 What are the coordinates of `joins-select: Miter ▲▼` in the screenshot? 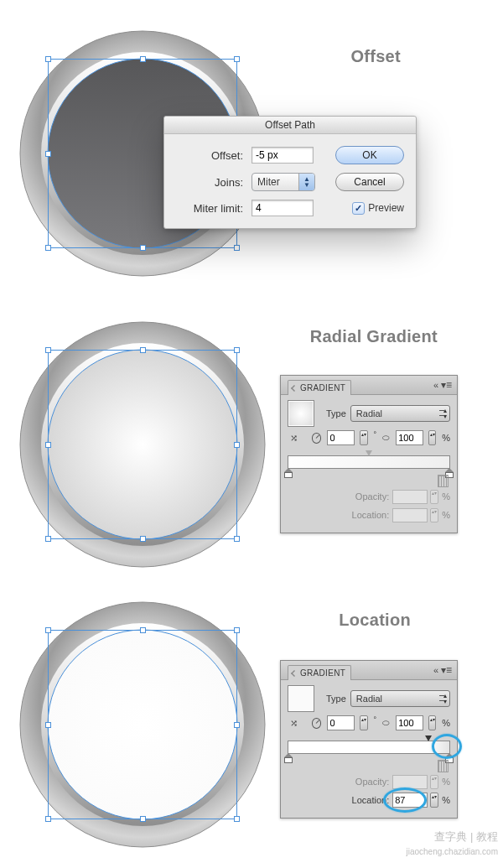 It's located at (283, 182).